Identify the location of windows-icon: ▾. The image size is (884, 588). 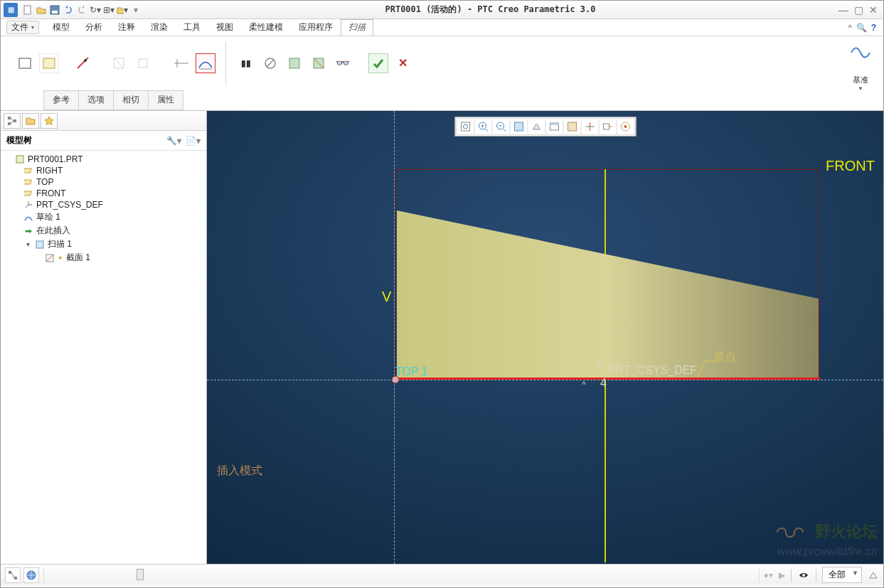
(122, 10).